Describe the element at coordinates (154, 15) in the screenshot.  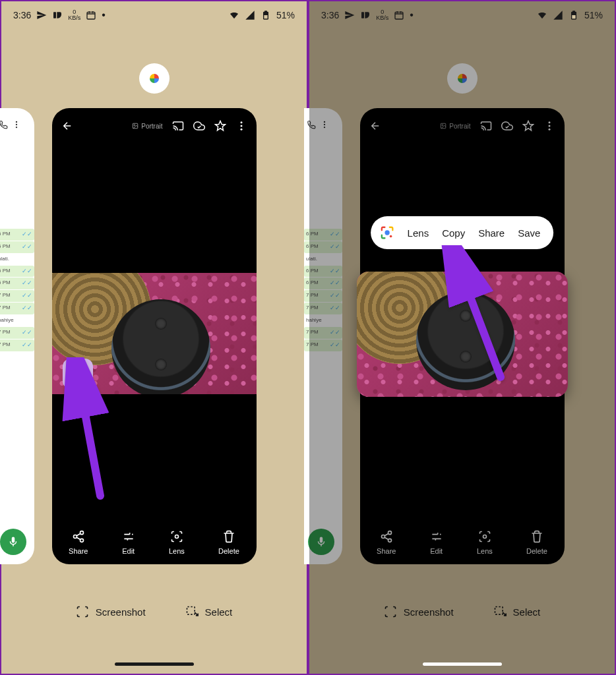
I see `status-bar: 3:36 0 KB/s • 51%` at that location.